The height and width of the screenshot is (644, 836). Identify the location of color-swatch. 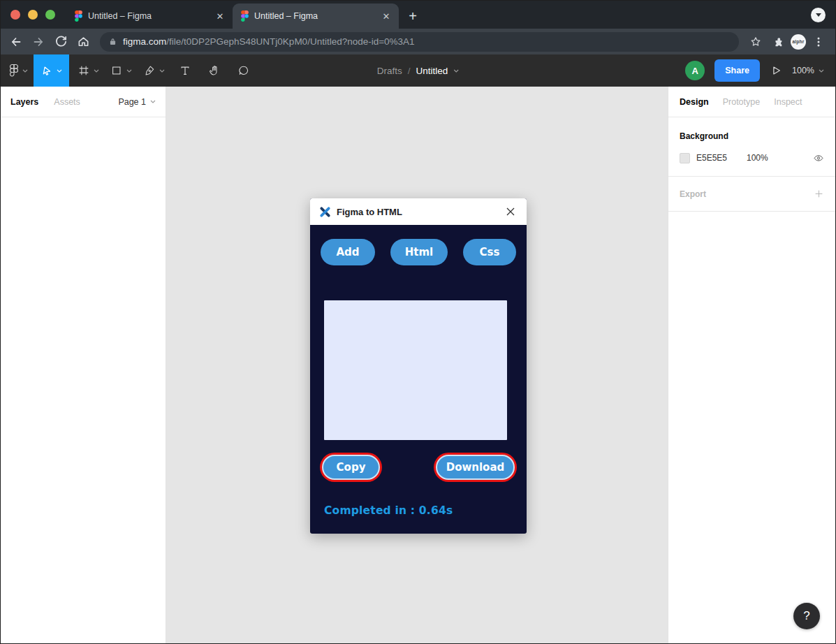
(684, 158).